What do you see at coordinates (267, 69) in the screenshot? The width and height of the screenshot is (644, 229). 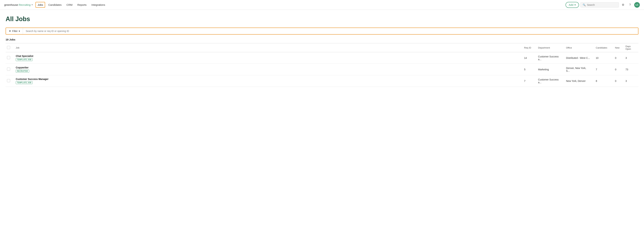 I see `row-job: Copywriter RECRUITER` at bounding box center [267, 69].